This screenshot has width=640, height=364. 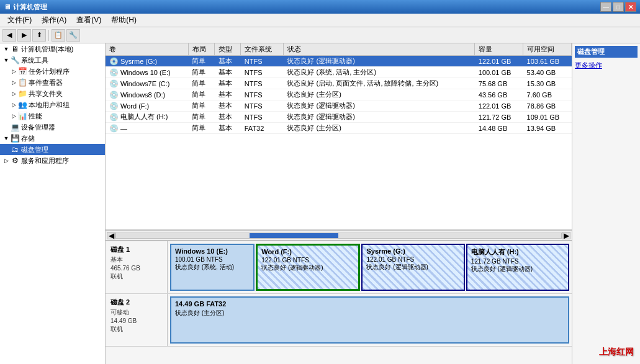 What do you see at coordinates (370, 304) in the screenshot?
I see `part-removable-size: 14.49 GB FAT32` at bounding box center [370, 304].